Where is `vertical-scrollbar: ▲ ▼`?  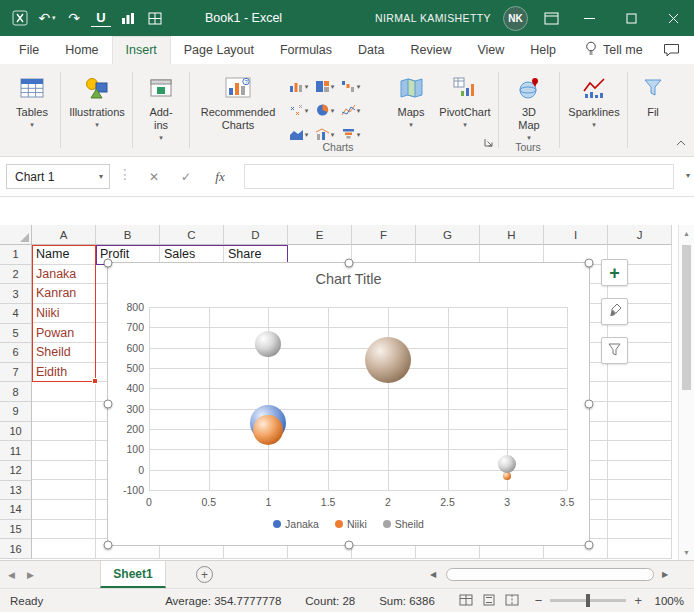
vertical-scrollbar: ▲ ▼ is located at coordinates (686, 392).